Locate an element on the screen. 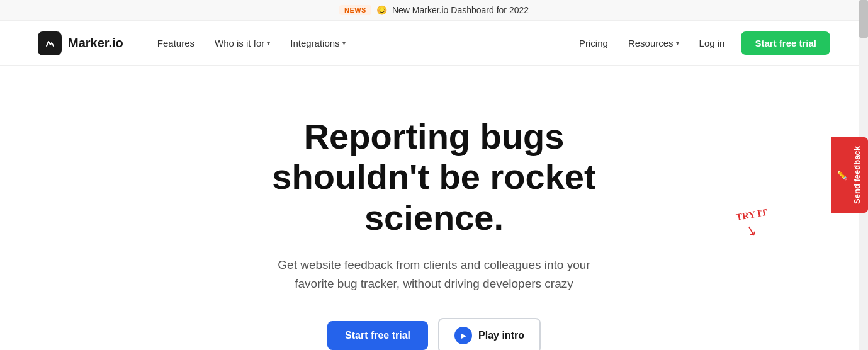 The width and height of the screenshot is (868, 350). nav-resources: Resources ▾ is located at coordinates (653, 43).